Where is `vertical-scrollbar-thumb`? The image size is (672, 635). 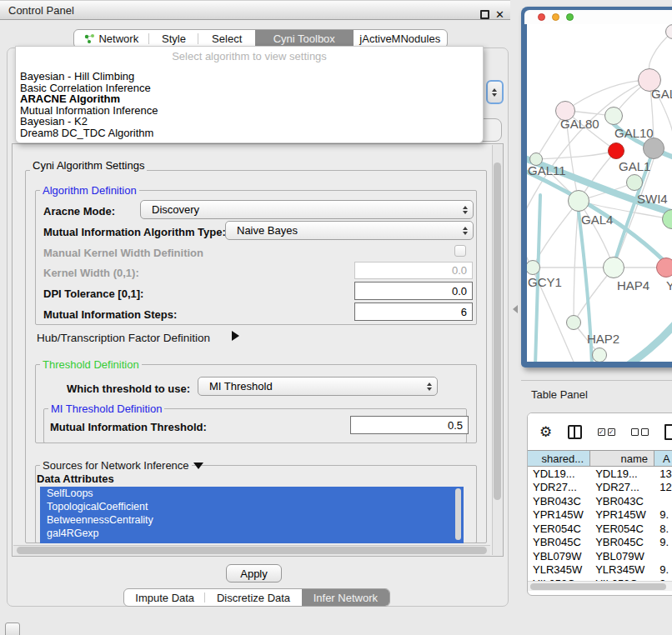
vertical-scrollbar-thumb is located at coordinates (497, 332).